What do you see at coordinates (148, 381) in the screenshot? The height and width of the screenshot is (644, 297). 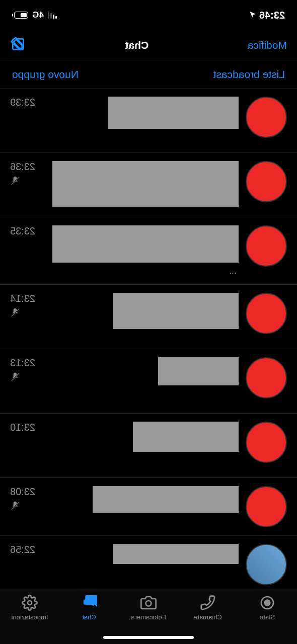 I see `chat-row: 23:13` at bounding box center [148, 381].